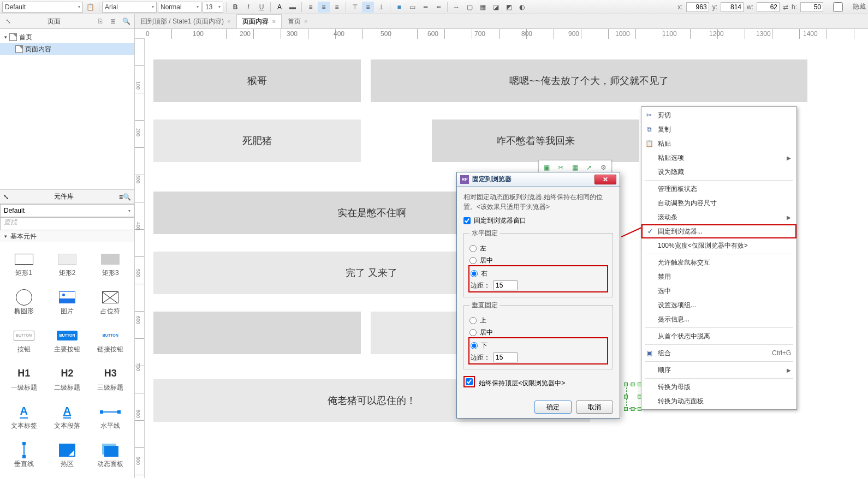  I want to click on canvas-block: 咋不憋着等我回来, so click(536, 141).